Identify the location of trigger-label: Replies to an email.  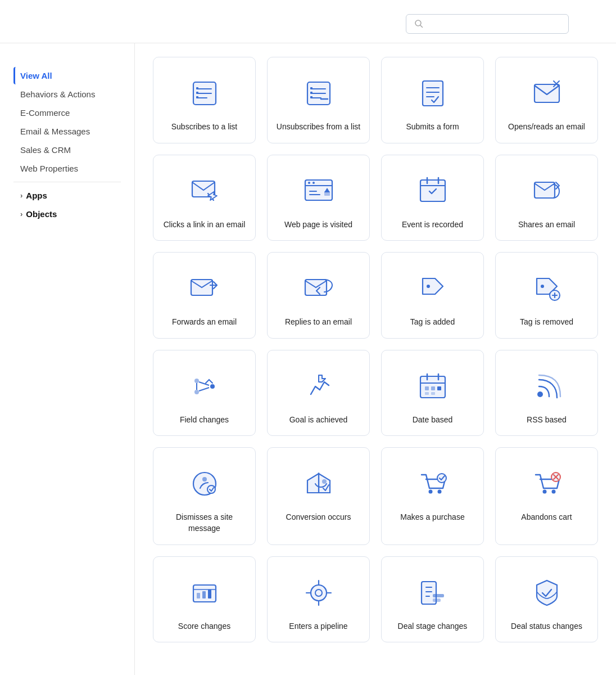
(318, 322).